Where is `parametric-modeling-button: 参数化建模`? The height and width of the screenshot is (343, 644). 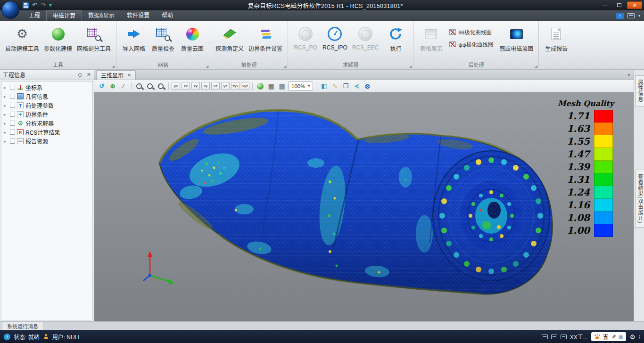
parametric-modeling-button: 参数化建模 is located at coordinates (58, 38).